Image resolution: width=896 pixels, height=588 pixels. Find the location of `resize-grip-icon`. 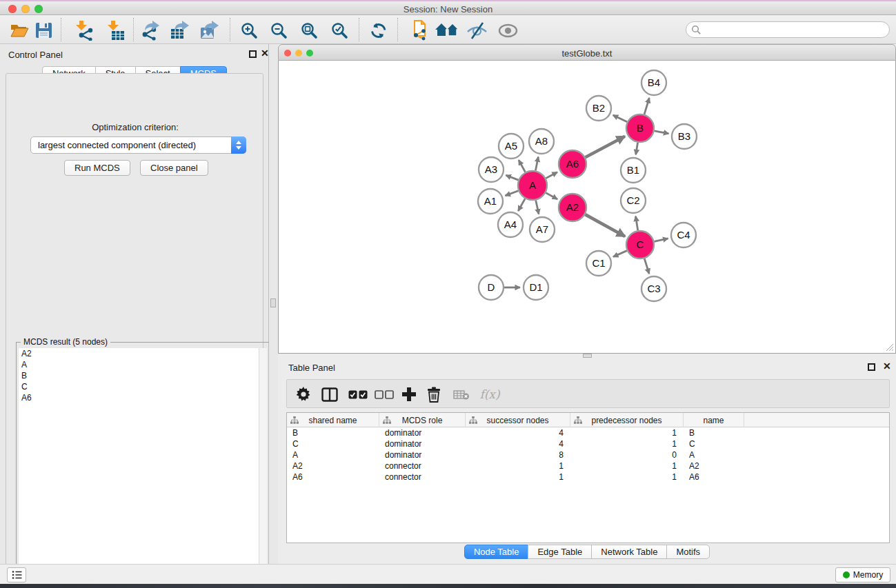

resize-grip-icon is located at coordinates (890, 347).